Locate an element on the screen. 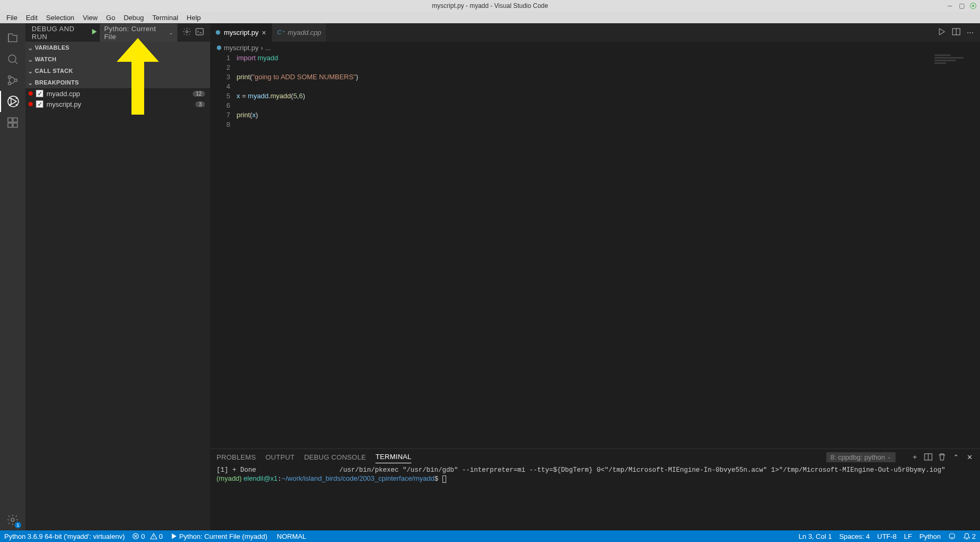 This screenshot has height=542, width=980. code-line: import myadd is located at coordinates (585, 58).